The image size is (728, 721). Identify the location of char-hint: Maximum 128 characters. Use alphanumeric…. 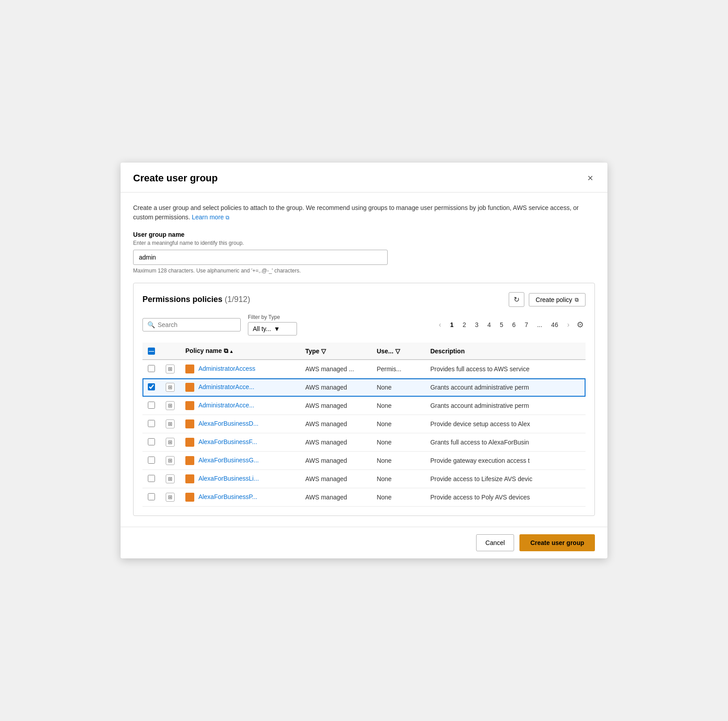
(364, 271).